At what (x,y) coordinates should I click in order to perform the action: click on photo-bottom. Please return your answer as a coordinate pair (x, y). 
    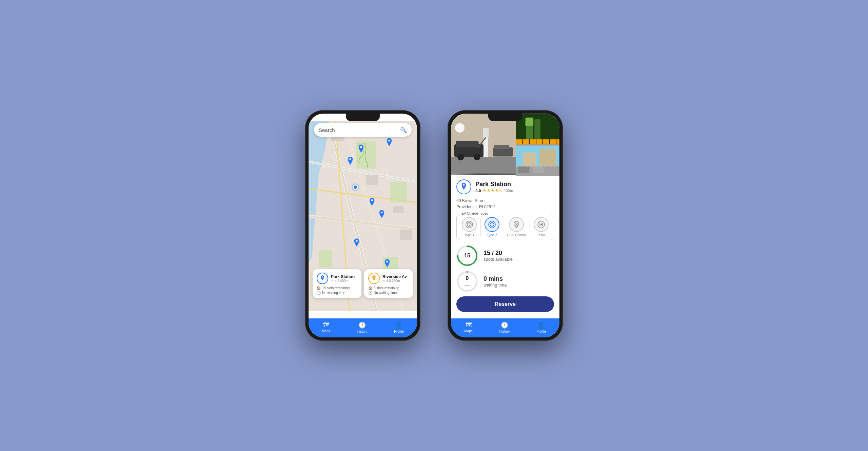
    Looking at the image, I should click on (538, 161).